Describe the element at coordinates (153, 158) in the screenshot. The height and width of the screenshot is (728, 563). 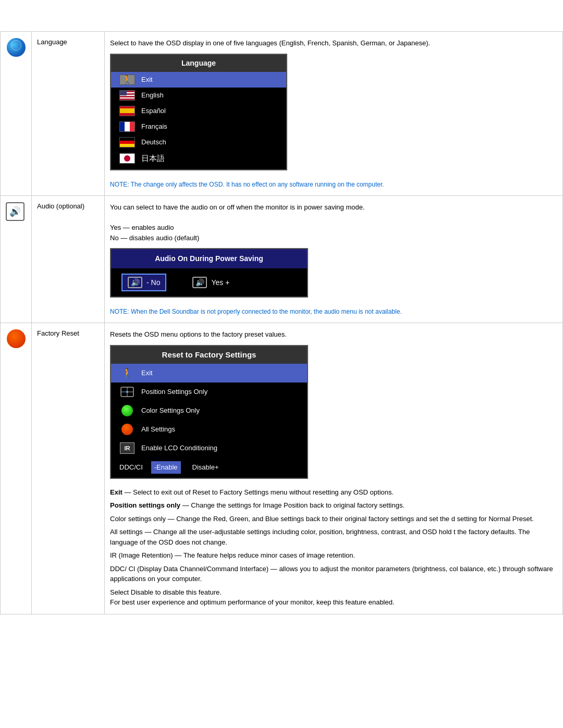
I see `osd-japanese-label: 日本語` at that location.